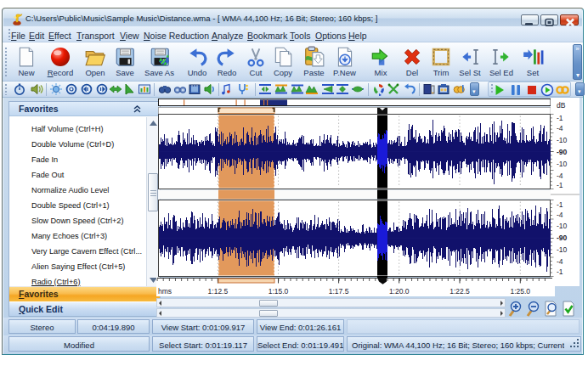  Describe the element at coordinates (218, 291) in the screenshot. I see `svg-text: 1:12.5` at that location.